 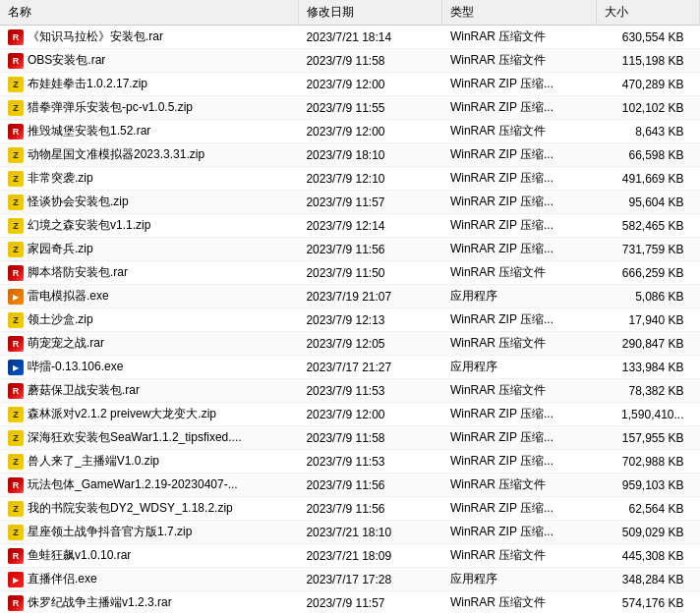 I want to click on table-row: 非常突袭.zip2023/7/9 12:10WinRAR ZIP 压缩...49…, so click(x=350, y=179).